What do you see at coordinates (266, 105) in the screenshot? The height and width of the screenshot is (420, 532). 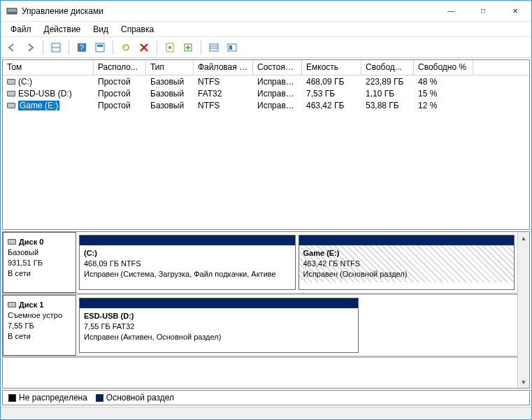 I see `volume-row: Game (E:)ПростойБазовыйNTFSИсправен...46…` at bounding box center [266, 105].